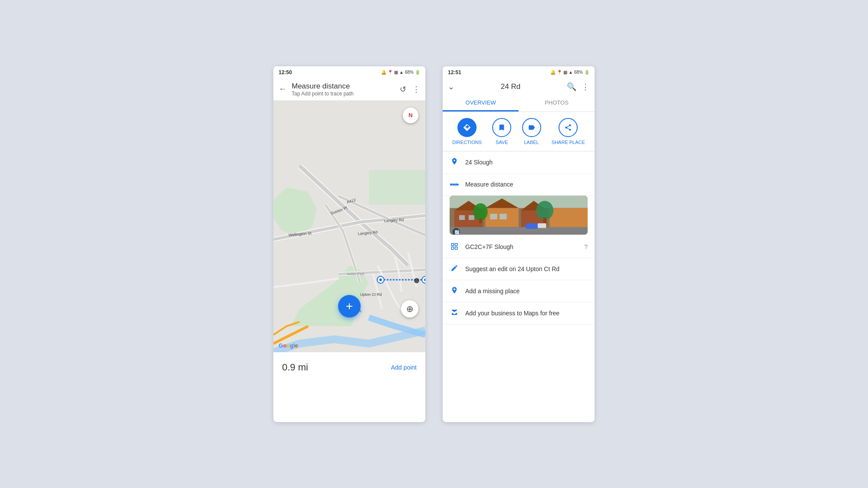 This screenshot has width=868, height=488. I want to click on battery-icon: 🔋, so click(418, 72).